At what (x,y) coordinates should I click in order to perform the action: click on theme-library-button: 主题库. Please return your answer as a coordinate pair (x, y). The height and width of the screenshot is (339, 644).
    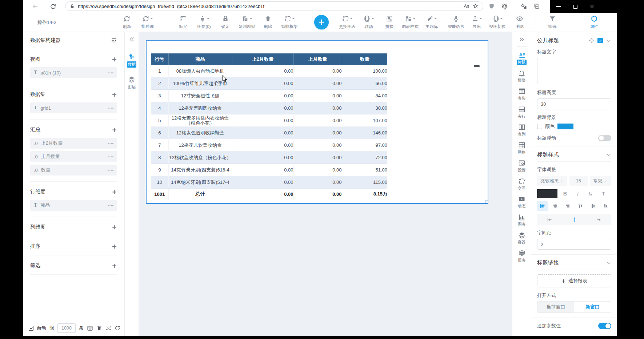
    Looking at the image, I should click on (432, 23).